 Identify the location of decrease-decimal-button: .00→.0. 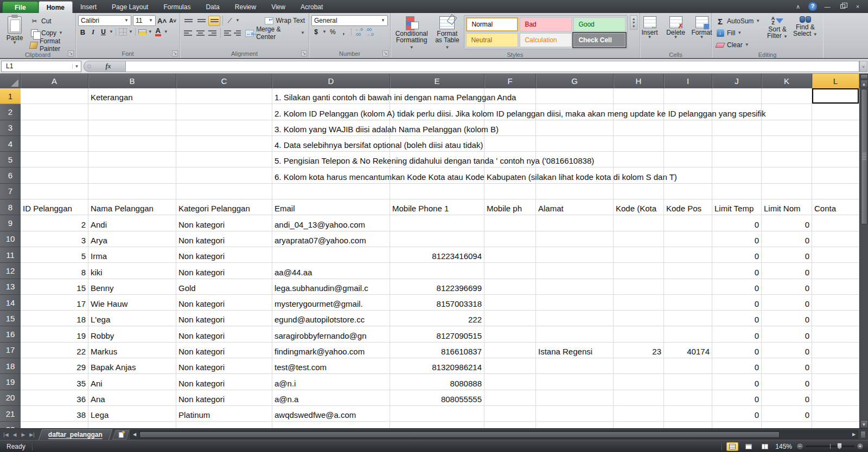
(370, 32).